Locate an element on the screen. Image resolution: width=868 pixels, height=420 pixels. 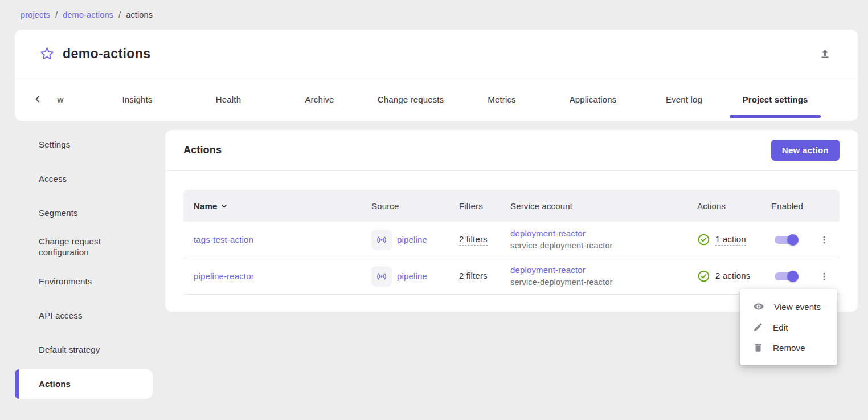
tab-overview-partial: w is located at coordinates (60, 99).